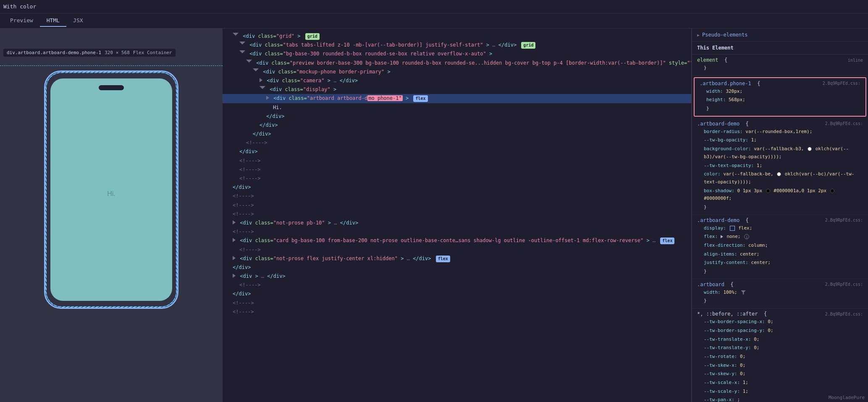 This screenshot has height=402, width=868. I want to click on style-prop: --tw-border-spacing-y: 0;, so click(780, 331).